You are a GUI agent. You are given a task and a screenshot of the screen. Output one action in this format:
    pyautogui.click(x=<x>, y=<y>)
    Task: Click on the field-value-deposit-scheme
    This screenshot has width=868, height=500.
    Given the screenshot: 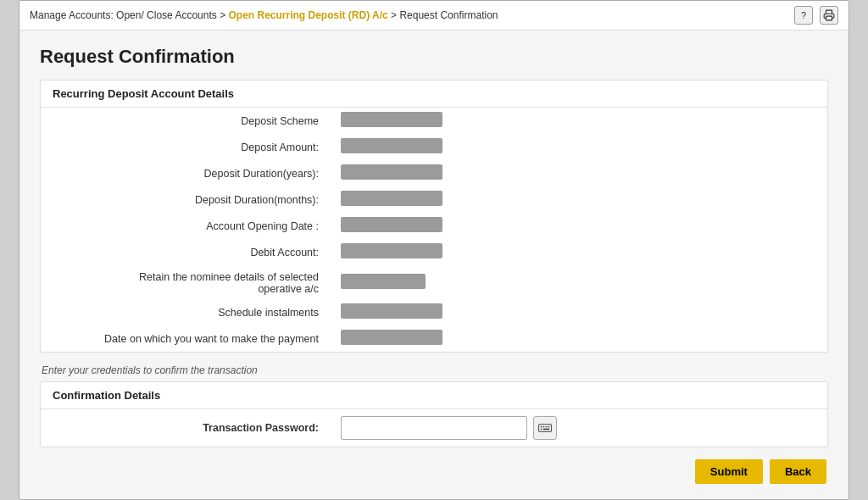 What is the action you would take?
    pyautogui.click(x=578, y=120)
    